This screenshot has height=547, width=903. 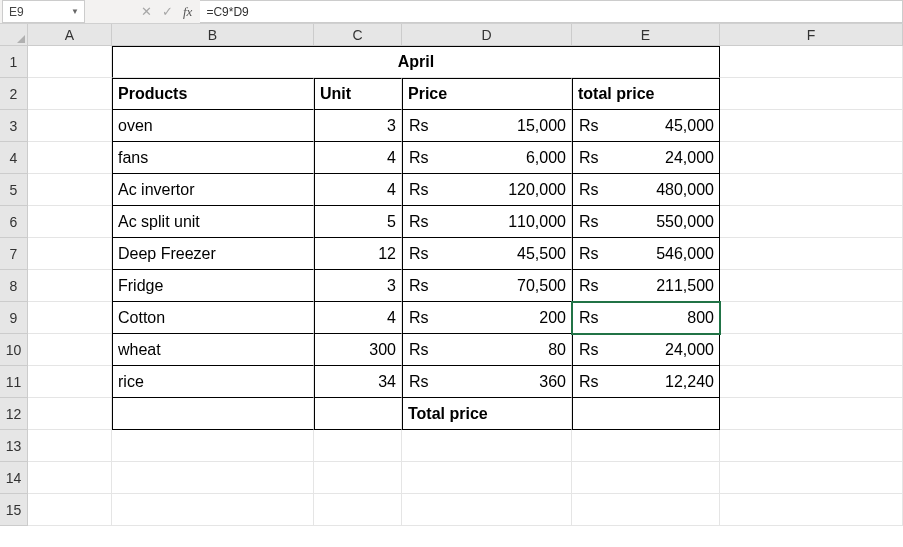 I want to click on cell-F9, so click(x=812, y=318).